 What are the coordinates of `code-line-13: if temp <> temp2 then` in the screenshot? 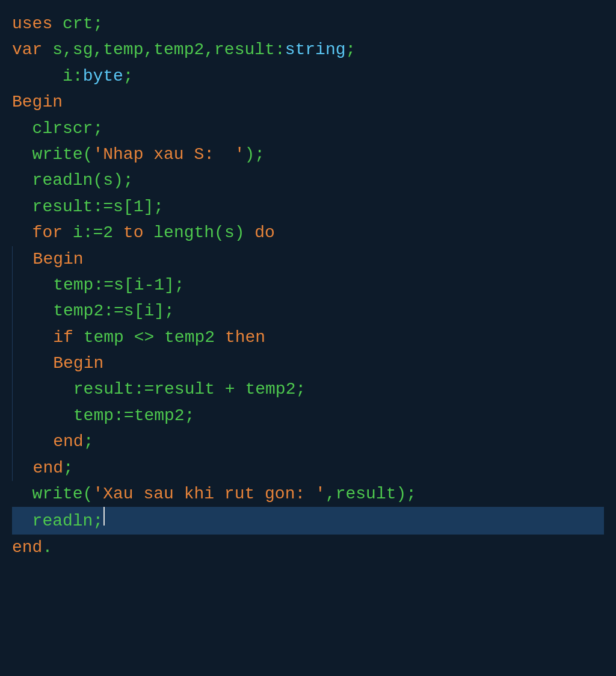 It's located at (308, 337).